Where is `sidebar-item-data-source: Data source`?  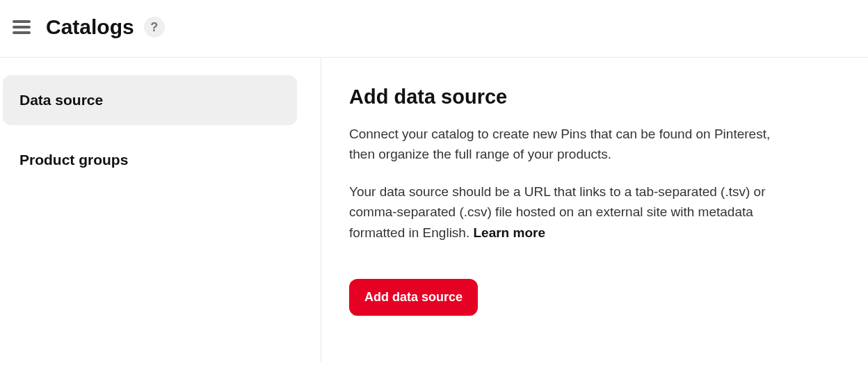
sidebar-item-data-source: Data source is located at coordinates (150, 100).